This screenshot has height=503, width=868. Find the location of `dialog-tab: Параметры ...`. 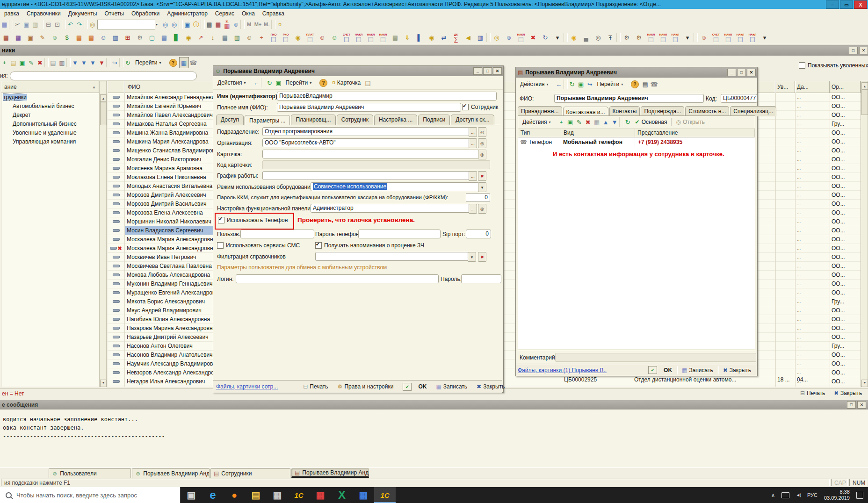

dialog-tab: Параметры ... is located at coordinates (268, 120).